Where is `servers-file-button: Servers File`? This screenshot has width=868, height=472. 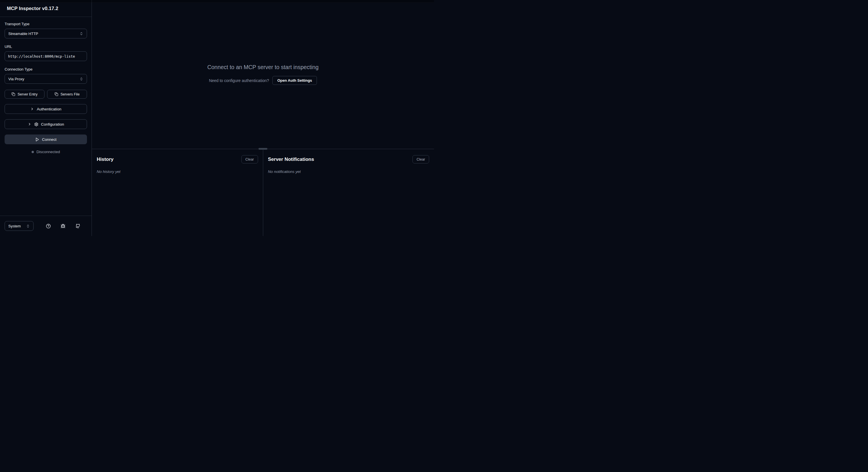 servers-file-button: Servers File is located at coordinates (67, 94).